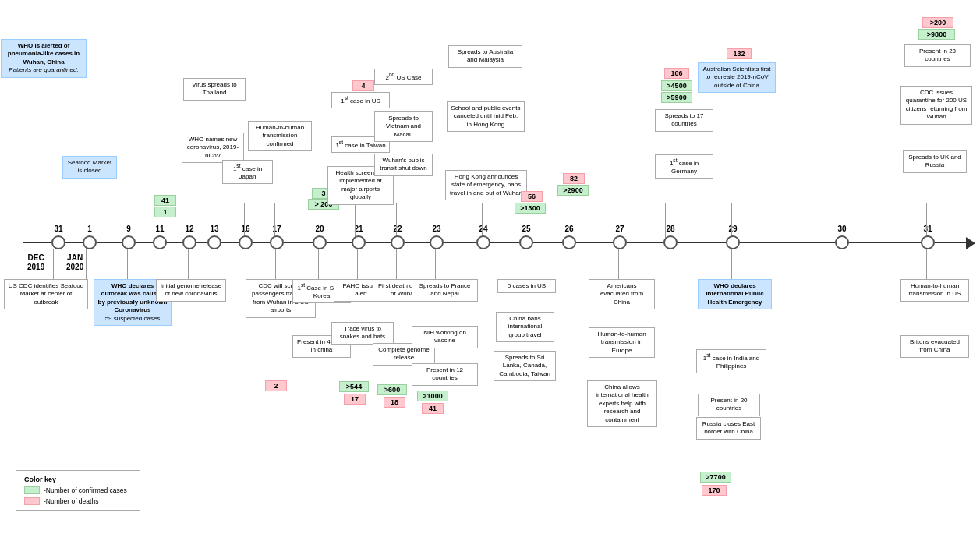 Image resolution: width=980 pixels, height=534 pixels. I want to click on badge-132: 132, so click(739, 54).